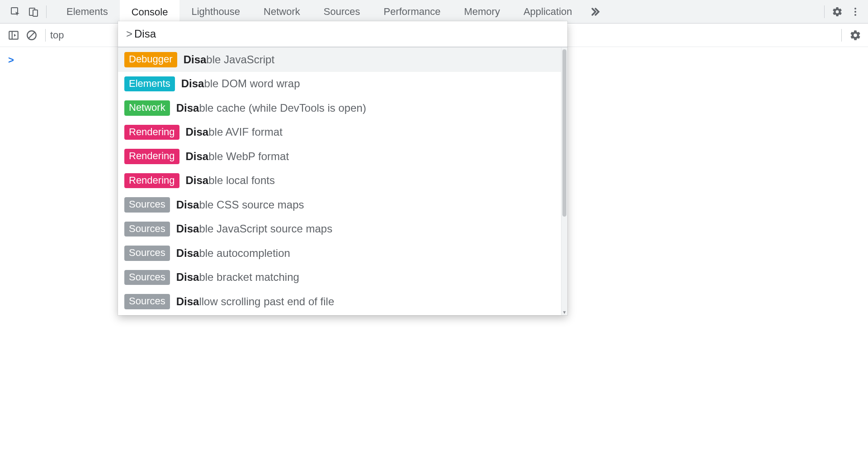  What do you see at coordinates (32, 35) in the screenshot?
I see `clear-console-icon` at bounding box center [32, 35].